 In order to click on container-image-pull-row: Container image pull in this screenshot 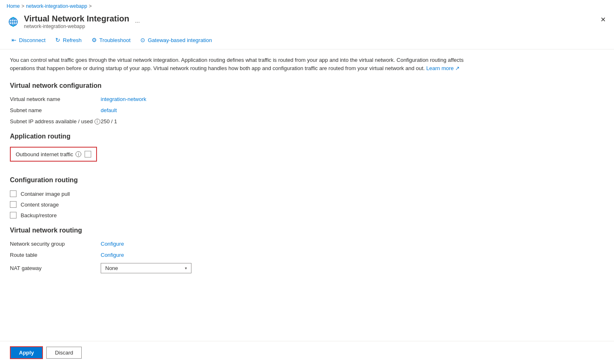, I will do `click(307, 194)`.